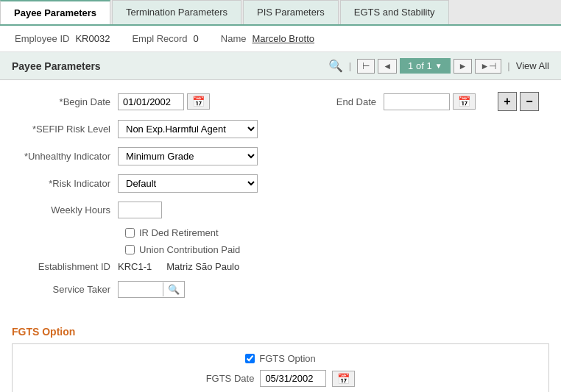 Image resolution: width=561 pixels, height=392 pixels. I want to click on section-title: Payee Parameters, so click(56, 66).